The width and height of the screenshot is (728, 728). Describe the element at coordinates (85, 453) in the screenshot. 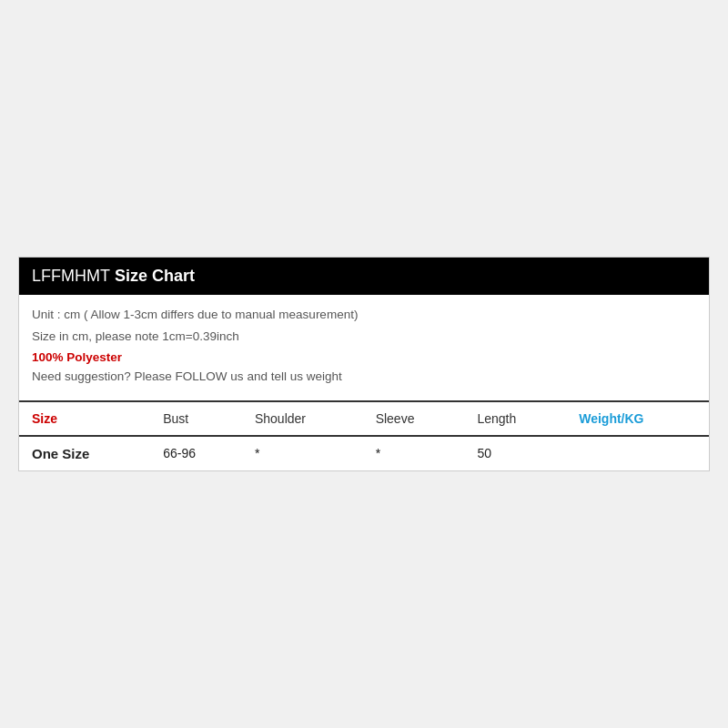

I see `cell-size: One Size` at that location.